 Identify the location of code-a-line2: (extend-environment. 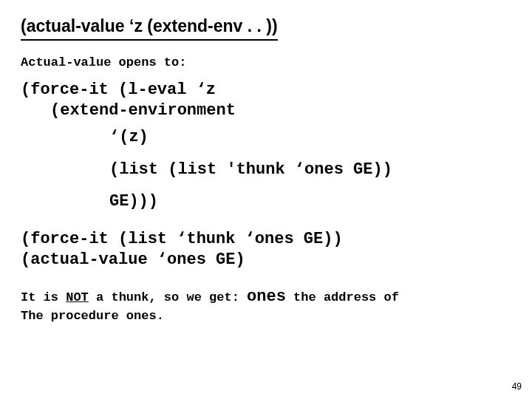
(266, 111).